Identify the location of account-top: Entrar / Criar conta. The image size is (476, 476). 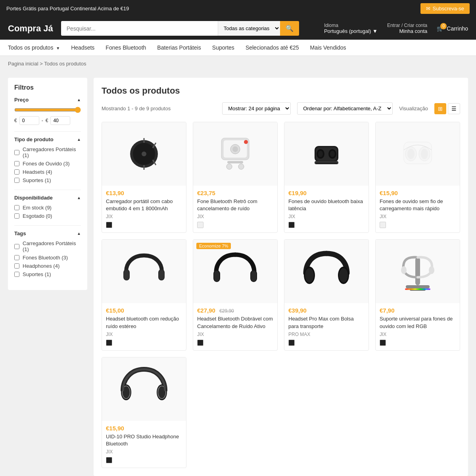
(407, 25).